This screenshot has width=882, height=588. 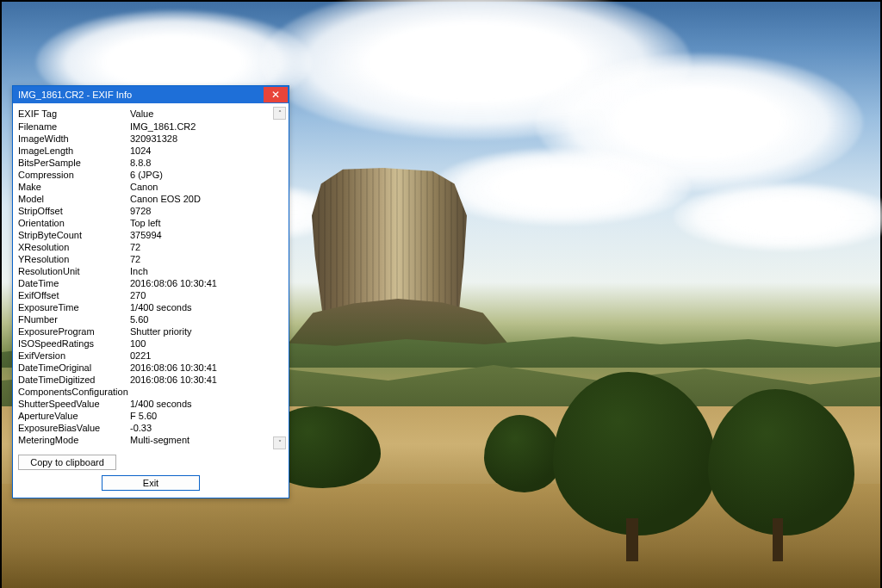 I want to click on exif-value: -0.33, so click(x=208, y=428).